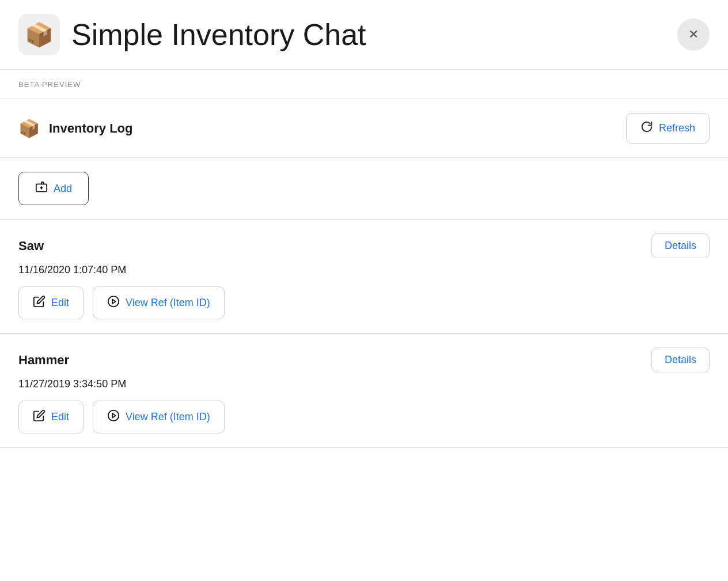 This screenshot has width=728, height=581. What do you see at coordinates (364, 246) in the screenshot?
I see `item-row-header: Saw Details` at bounding box center [364, 246].